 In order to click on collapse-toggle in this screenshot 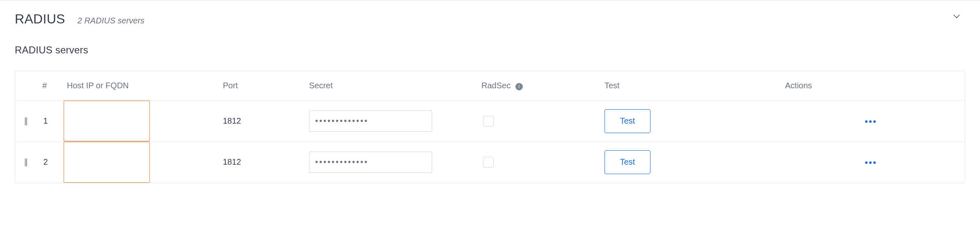, I will do `click(957, 16)`.